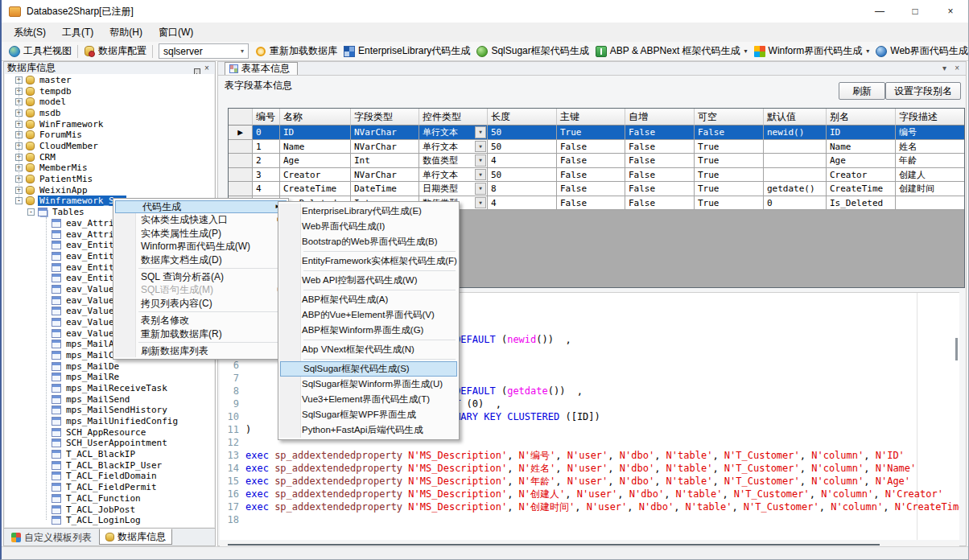  Describe the element at coordinates (729, 117) in the screenshot. I see `grid-column-header: 可空` at that location.